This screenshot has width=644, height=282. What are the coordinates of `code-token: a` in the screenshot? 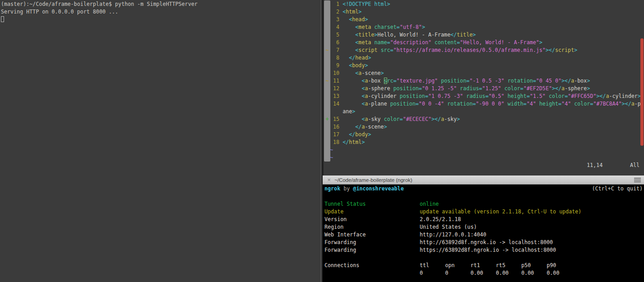 It's located at (563, 88).